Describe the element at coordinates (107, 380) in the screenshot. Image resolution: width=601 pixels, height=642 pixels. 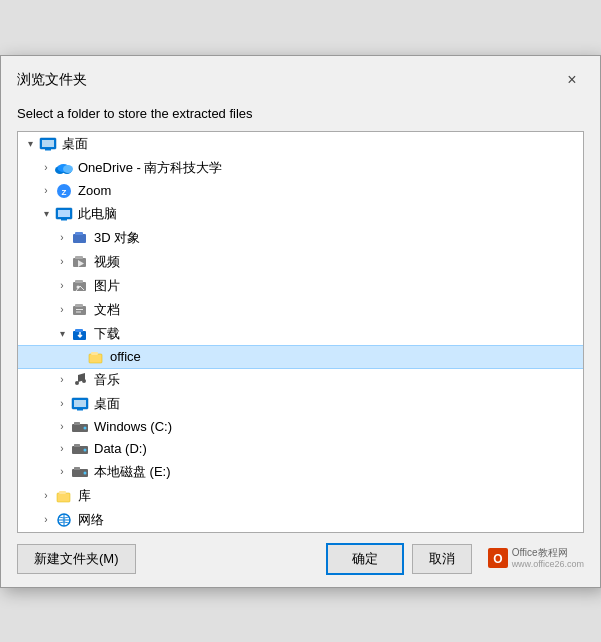
I see `tree-label-music: 音乐` at that location.